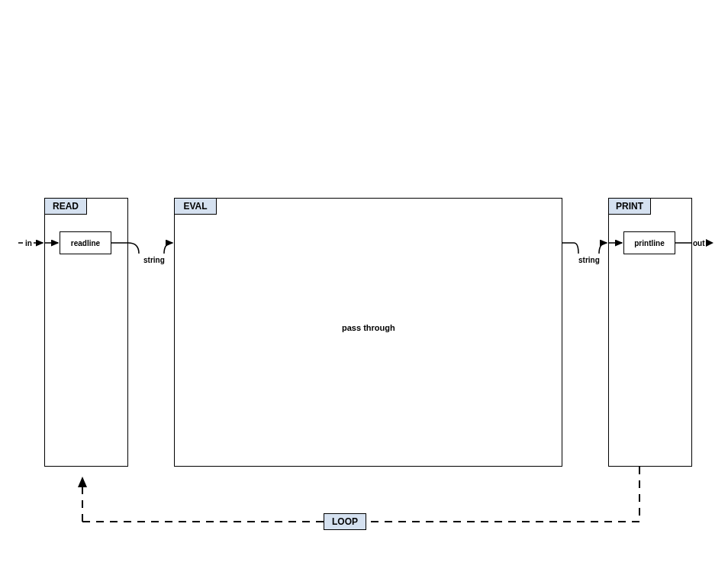  I want to click on string-label-1: string, so click(154, 260).